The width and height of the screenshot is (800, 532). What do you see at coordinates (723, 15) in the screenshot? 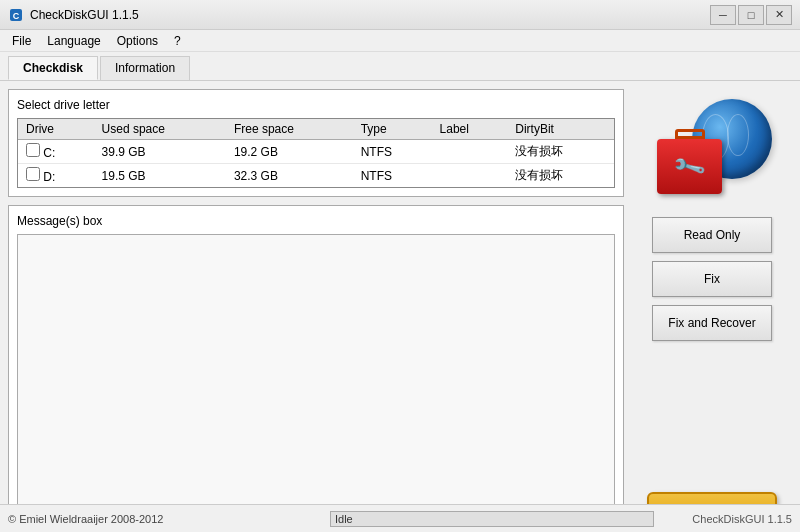
I see `minimize-button: ─` at bounding box center [723, 15].